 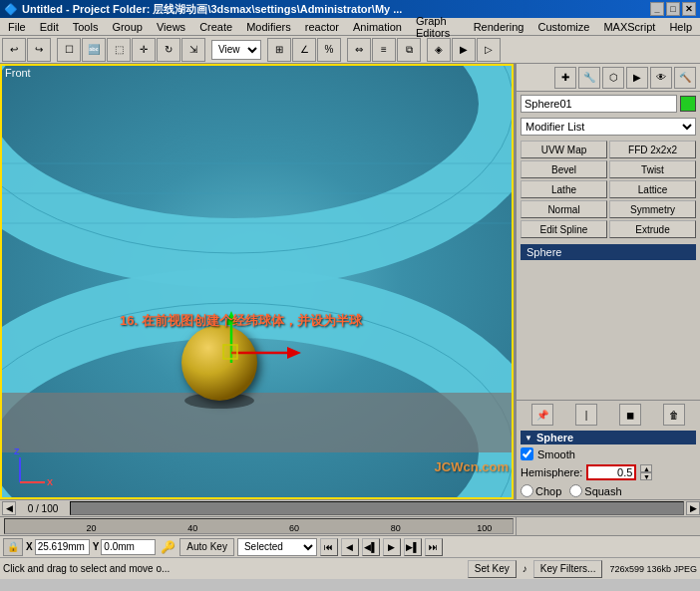 I want to click on minimize-button: _, so click(x=657, y=9).